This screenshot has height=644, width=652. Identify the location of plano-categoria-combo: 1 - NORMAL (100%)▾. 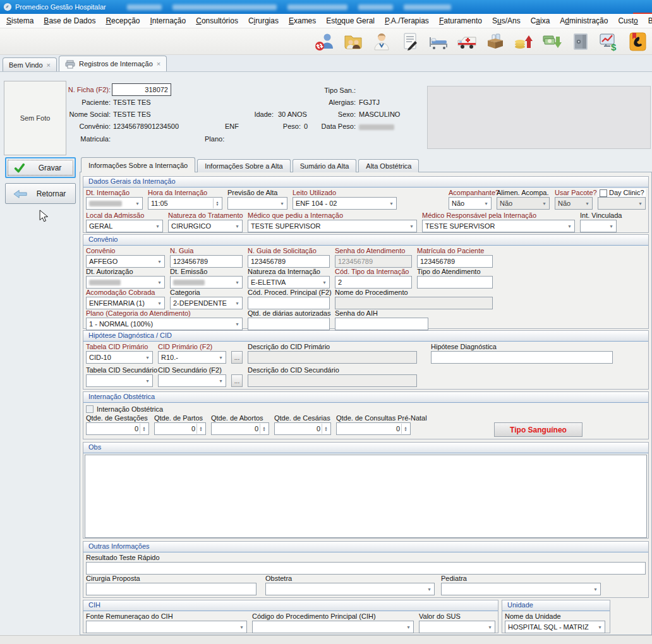
(164, 324).